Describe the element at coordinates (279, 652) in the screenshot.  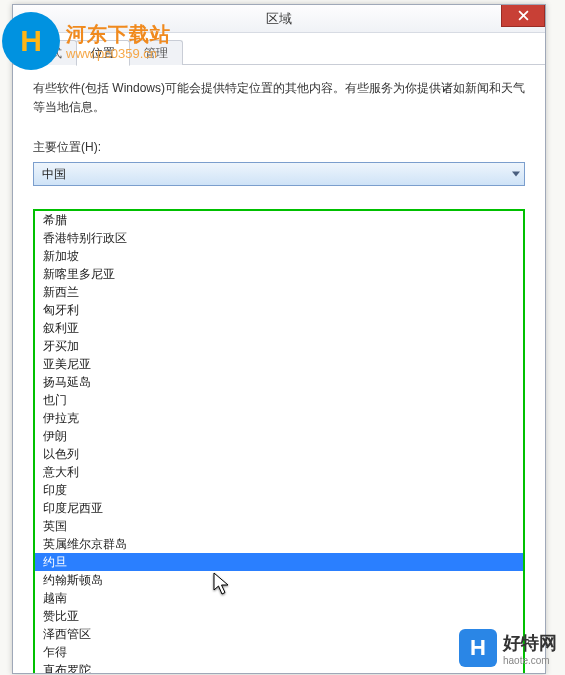
I see `dropdown-option: 乍得` at that location.